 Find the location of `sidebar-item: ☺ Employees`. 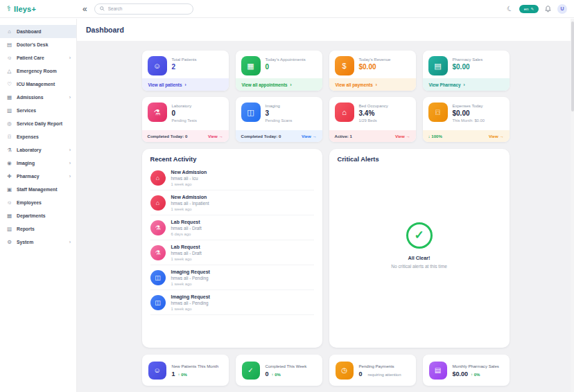

sidebar-item: ☺ Employees is located at coordinates (38, 202).